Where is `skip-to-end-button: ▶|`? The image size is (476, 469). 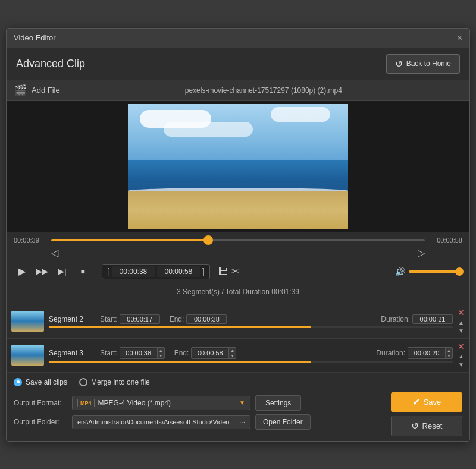
skip-to-end-button: ▶| is located at coordinates (62, 272).